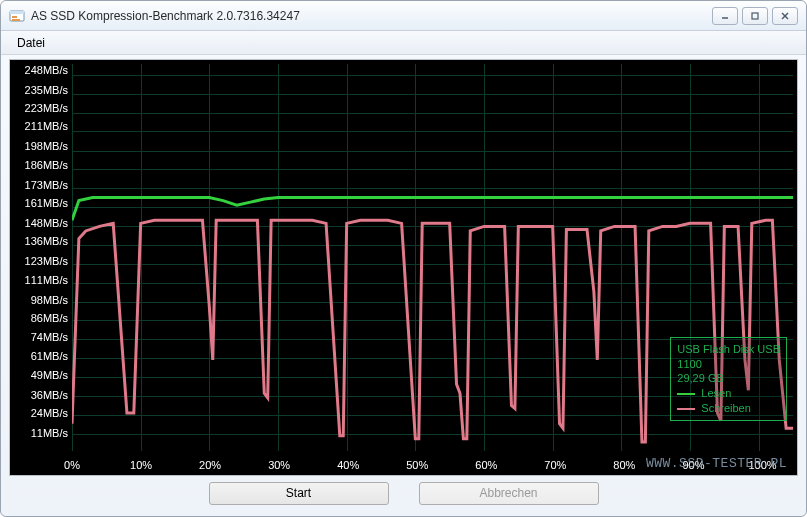 This screenshot has height=517, width=807. What do you see at coordinates (141, 465) in the screenshot?
I see `x-tick-label: 10%` at bounding box center [141, 465].